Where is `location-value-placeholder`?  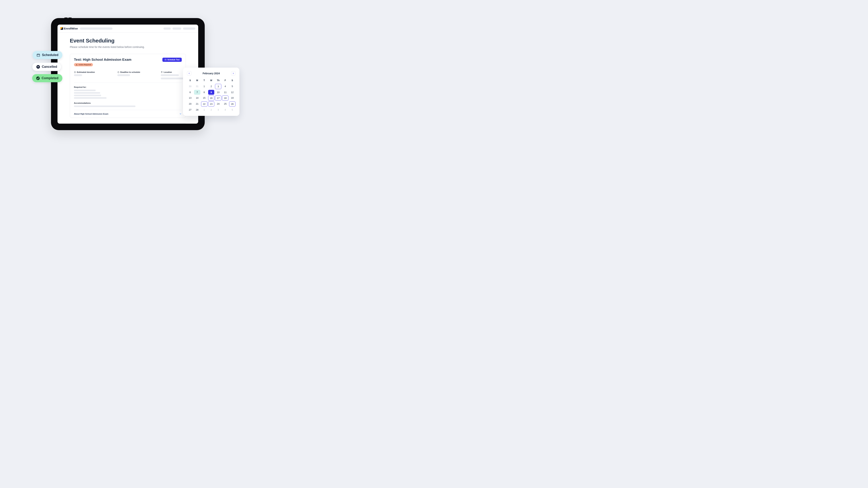 location-value-placeholder is located at coordinates (170, 75).